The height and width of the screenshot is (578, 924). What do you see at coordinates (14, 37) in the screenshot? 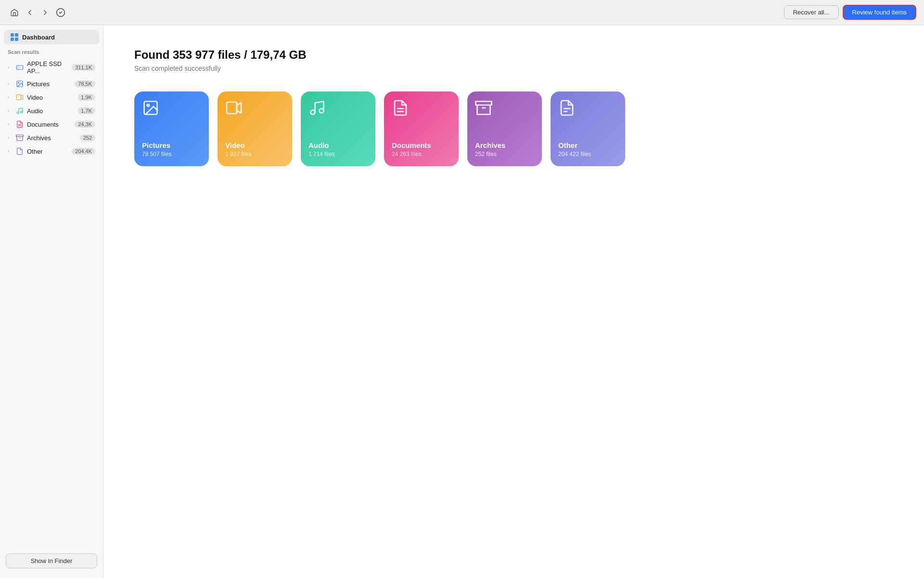
I see `dashboard-icon` at bounding box center [14, 37].